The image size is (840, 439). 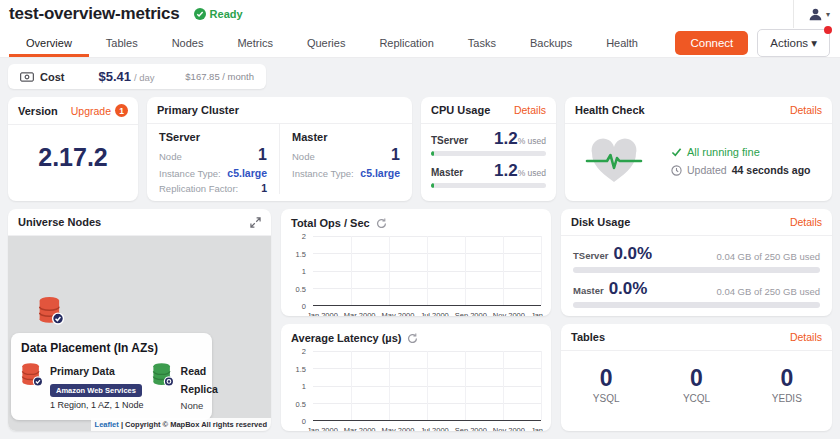 I want to click on status-label: Ready, so click(x=226, y=14).